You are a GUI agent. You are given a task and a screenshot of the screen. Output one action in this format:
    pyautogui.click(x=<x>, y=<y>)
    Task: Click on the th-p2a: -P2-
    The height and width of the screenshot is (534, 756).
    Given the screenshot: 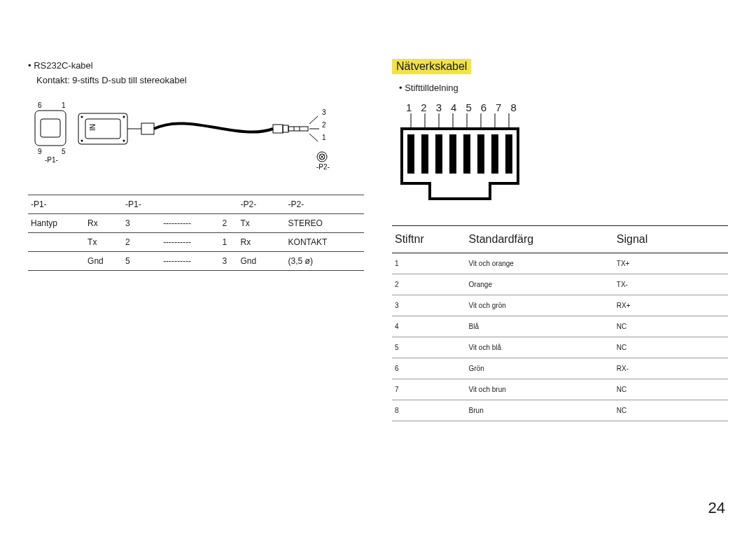 What is the action you would take?
    pyautogui.click(x=256, y=204)
    